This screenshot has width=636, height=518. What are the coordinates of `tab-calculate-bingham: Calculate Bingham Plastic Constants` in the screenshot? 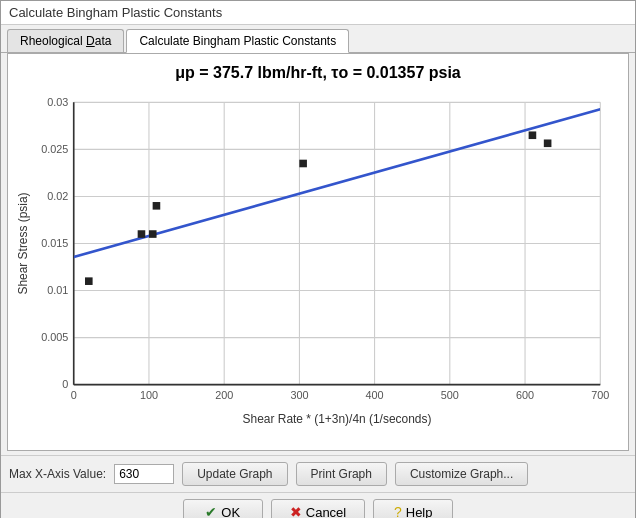 It's located at (238, 41).